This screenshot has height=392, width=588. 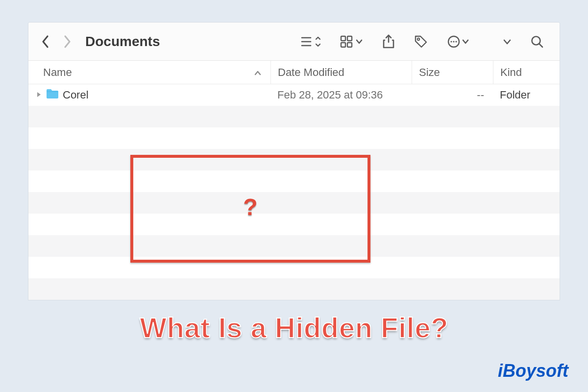 I want to click on chevron-left-icon, so click(x=46, y=42).